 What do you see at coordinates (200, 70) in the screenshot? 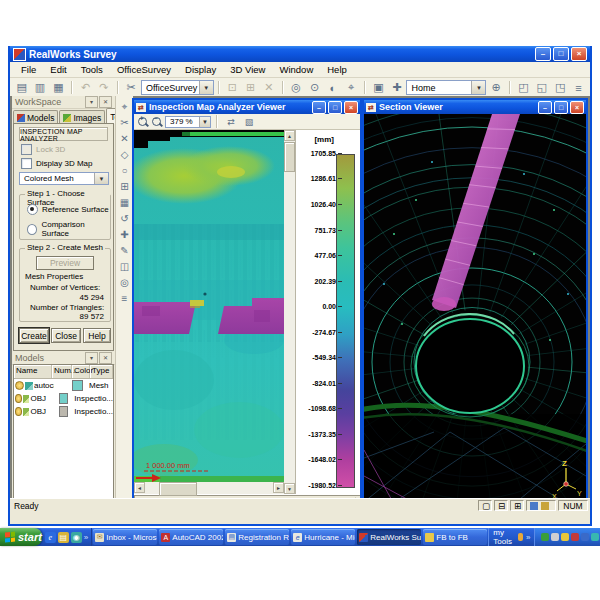
I see `menu-display: Display` at bounding box center [200, 70].